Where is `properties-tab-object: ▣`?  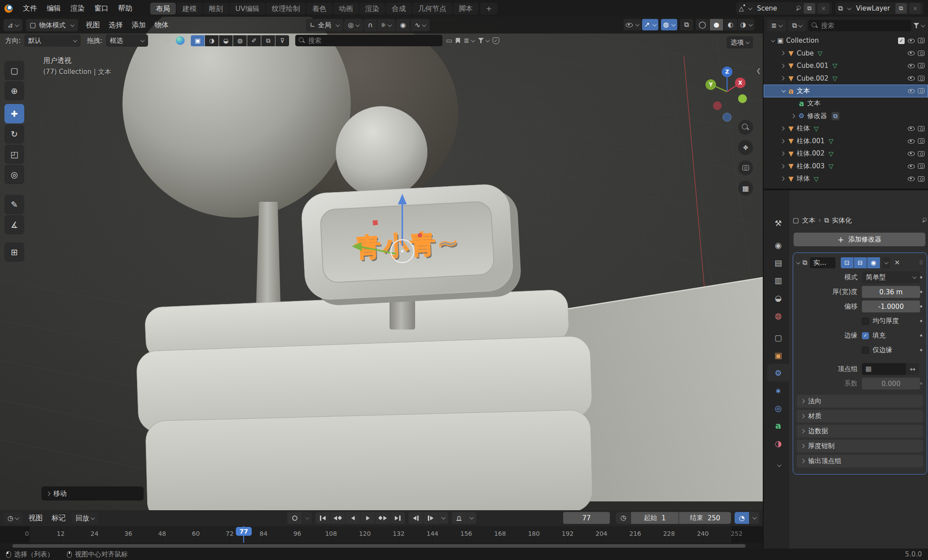
properties-tab-object: ▣ is located at coordinates (778, 355).